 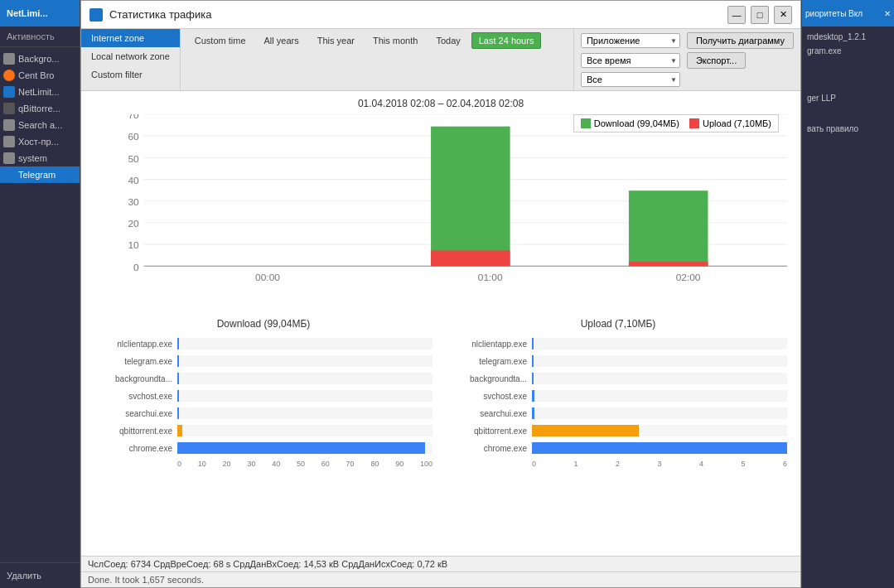 What do you see at coordinates (40, 75) in the screenshot?
I see `sidebar-item-centbro: Cent Bro` at bounding box center [40, 75].